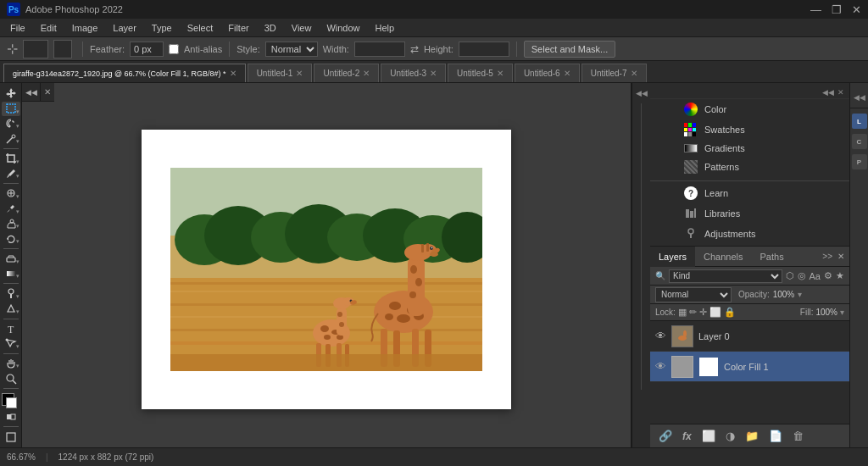  Describe the element at coordinates (715, 312) in the screenshot. I see `lock-artboard-icon: ⬜` at that location.